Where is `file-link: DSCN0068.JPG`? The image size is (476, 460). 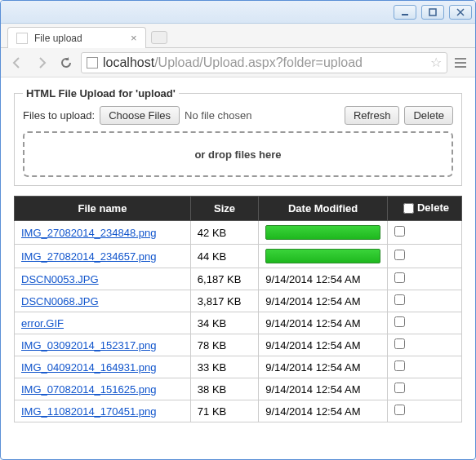 file-link: DSCN0068.JPG is located at coordinates (60, 302).